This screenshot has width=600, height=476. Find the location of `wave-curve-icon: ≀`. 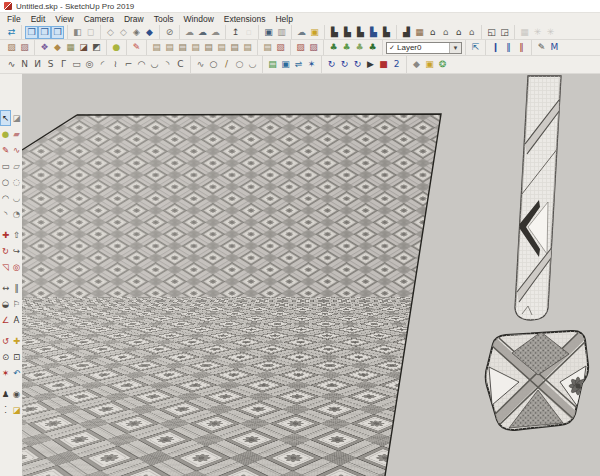

wave-curve-icon: ≀ is located at coordinates (116, 64).